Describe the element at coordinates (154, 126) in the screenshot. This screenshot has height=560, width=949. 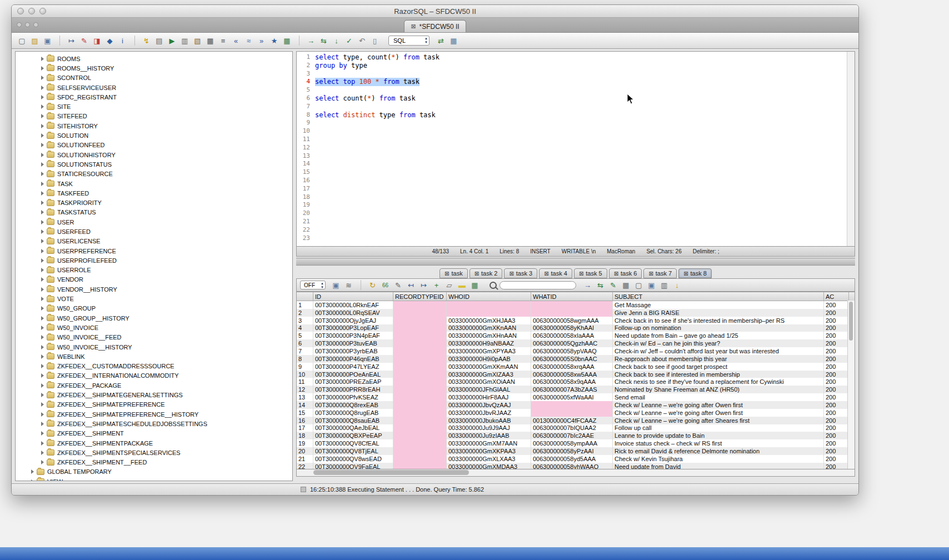
I see `tree-item-sitehistory: SITEHISTORY` at that location.